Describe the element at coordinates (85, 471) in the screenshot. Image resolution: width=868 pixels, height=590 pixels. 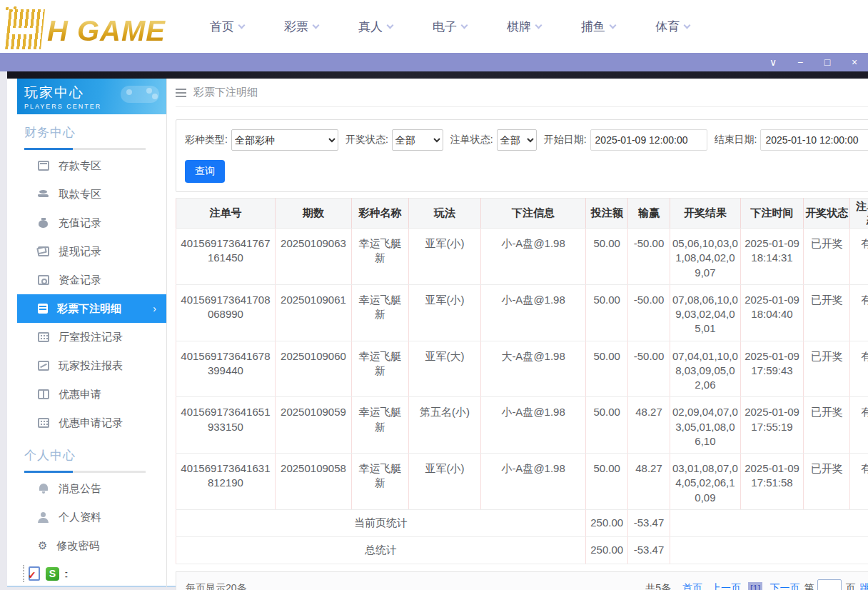
I see `section-divider` at that location.